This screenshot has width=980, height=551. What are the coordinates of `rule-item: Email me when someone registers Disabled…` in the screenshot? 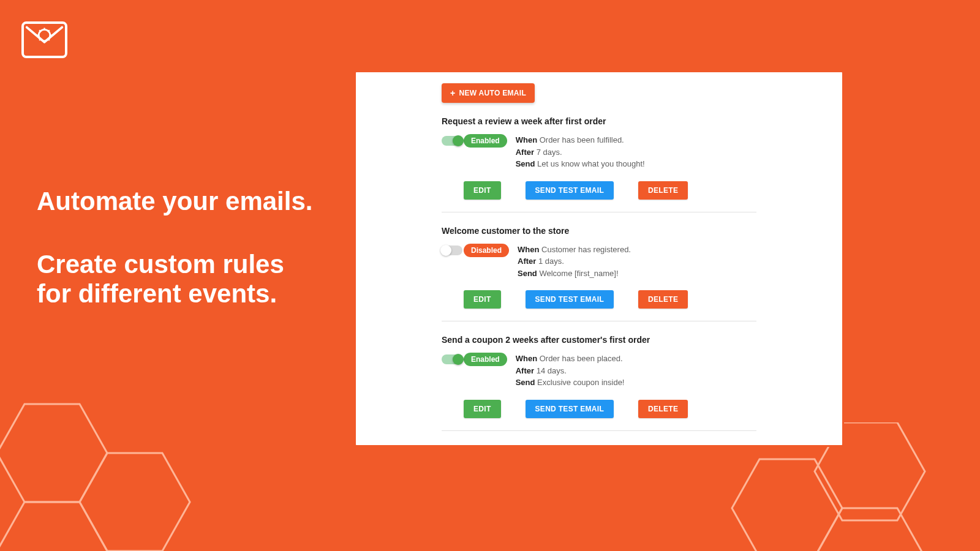 It's located at (599, 440).